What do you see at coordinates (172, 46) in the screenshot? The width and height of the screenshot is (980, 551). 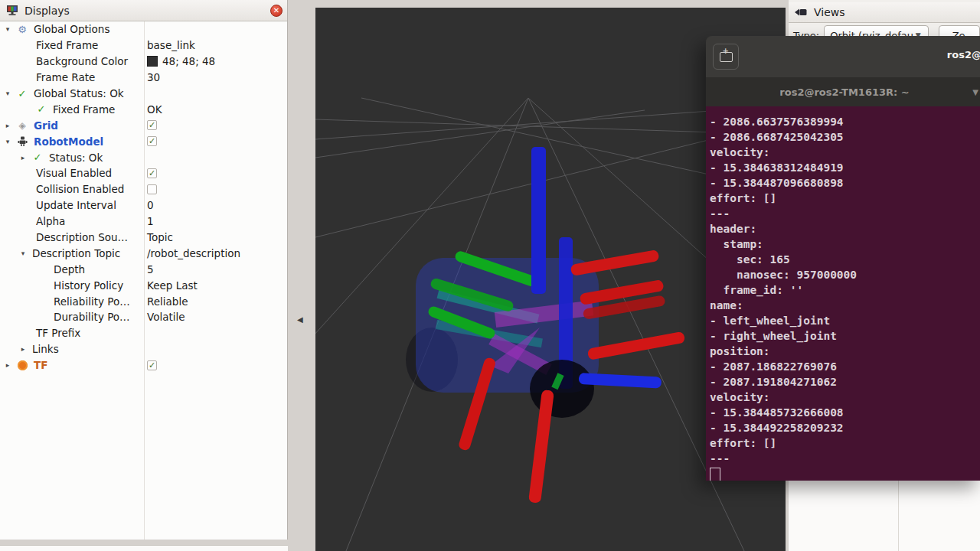 I see `property-value: base_link` at bounding box center [172, 46].